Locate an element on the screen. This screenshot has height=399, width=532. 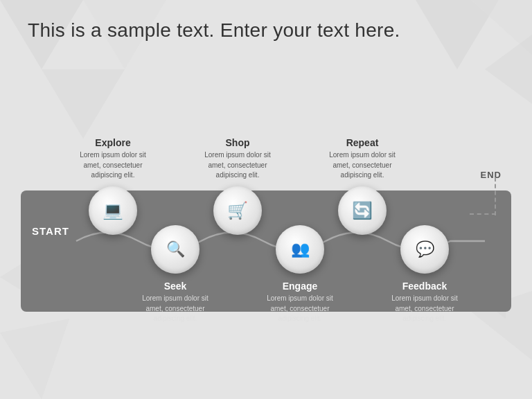
engage-desc: Lorem ipsum dolor sit amet, consectetuer… is located at coordinates (300, 309).